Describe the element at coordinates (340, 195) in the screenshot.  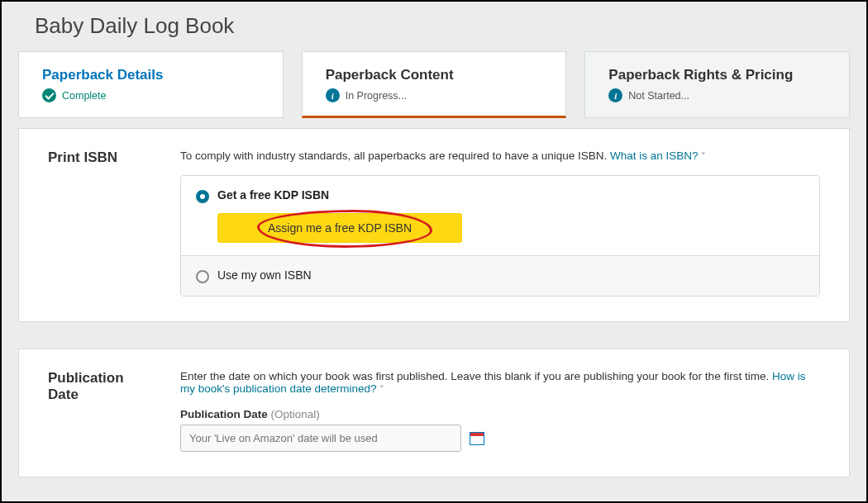
I see `radio-label-free: Get a free KDP ISBN` at that location.